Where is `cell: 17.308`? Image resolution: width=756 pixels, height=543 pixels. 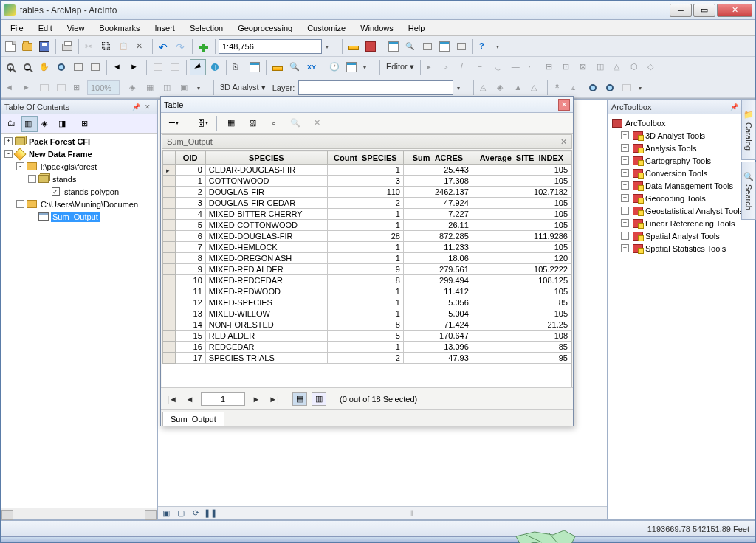
cell: 17.308 is located at coordinates (437, 181).